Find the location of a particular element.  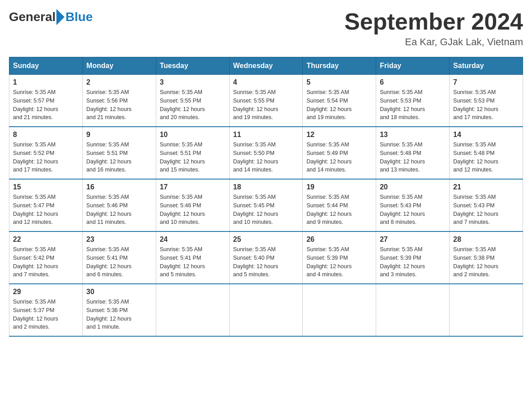

logo-blue-text: Blue is located at coordinates (79, 17).